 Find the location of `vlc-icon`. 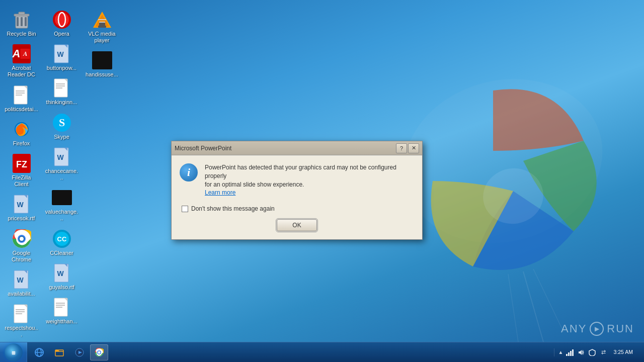

vlc-icon is located at coordinates (102, 20).